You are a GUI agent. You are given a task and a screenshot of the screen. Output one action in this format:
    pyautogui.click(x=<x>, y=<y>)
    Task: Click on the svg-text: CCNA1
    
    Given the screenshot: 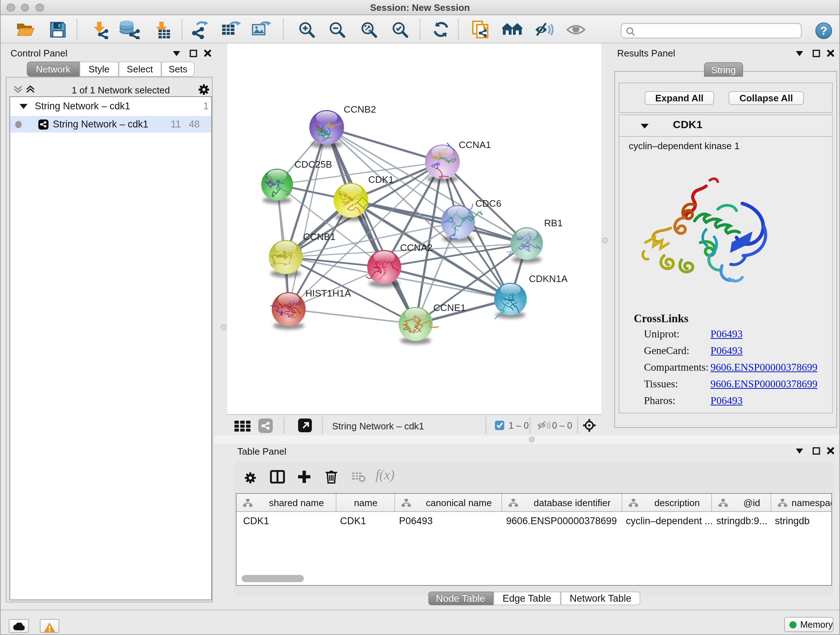 What is the action you would take?
    pyautogui.click(x=475, y=145)
    